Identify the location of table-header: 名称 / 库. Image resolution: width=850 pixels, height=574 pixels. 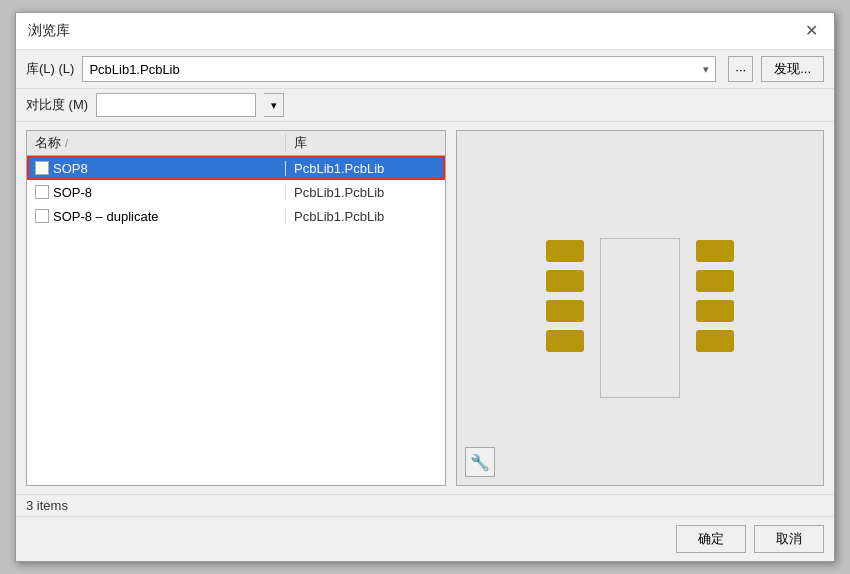
(236, 144).